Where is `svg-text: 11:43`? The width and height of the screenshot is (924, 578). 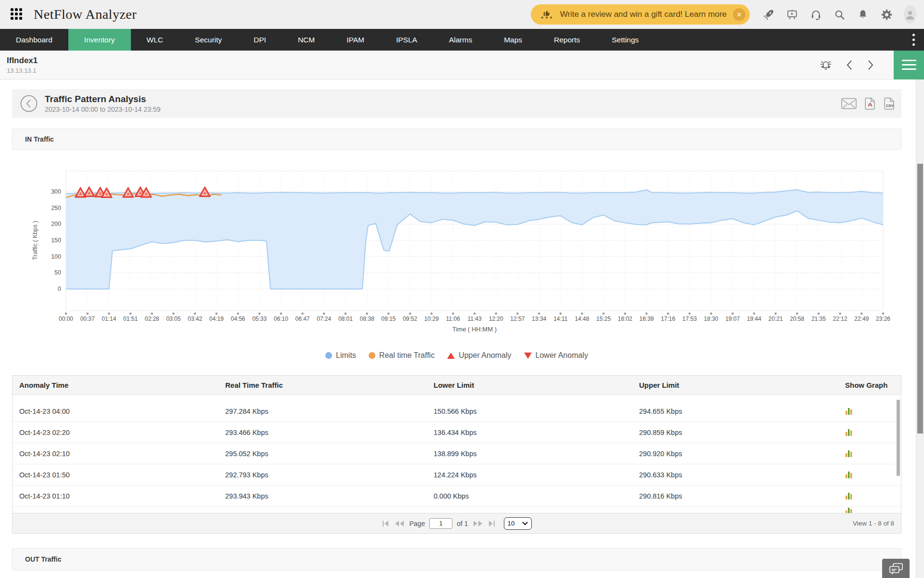 svg-text: 11:43 is located at coordinates (475, 319).